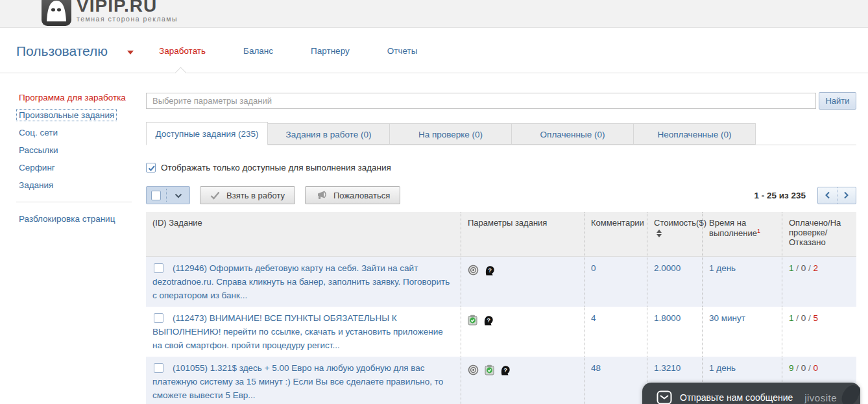 Image resolution: width=868 pixels, height=404 pixels. What do you see at coordinates (850, 393) in the screenshot?
I see `chat-leaf-decoration` at bounding box center [850, 393].